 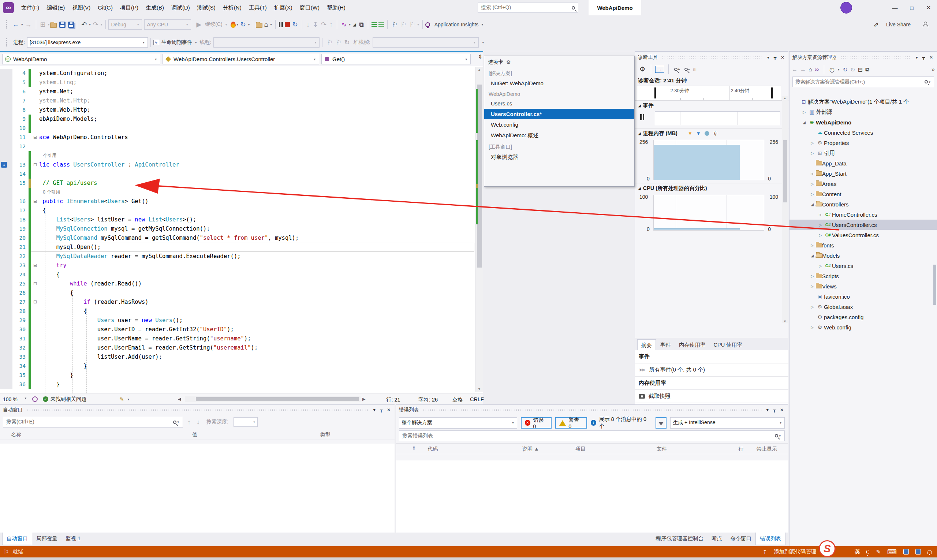 I want to click on window-menu-icon: ▾, so click(x=768, y=57).